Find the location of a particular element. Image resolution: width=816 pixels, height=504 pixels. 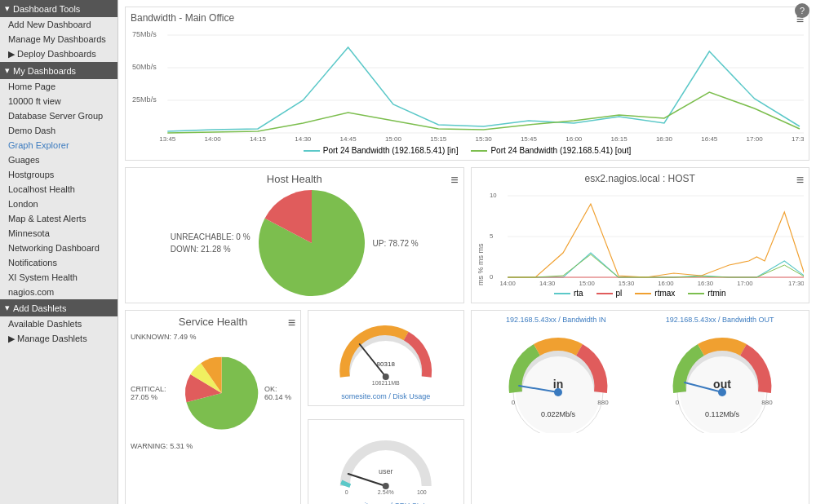

svg-text: 15:15 is located at coordinates (439, 139).